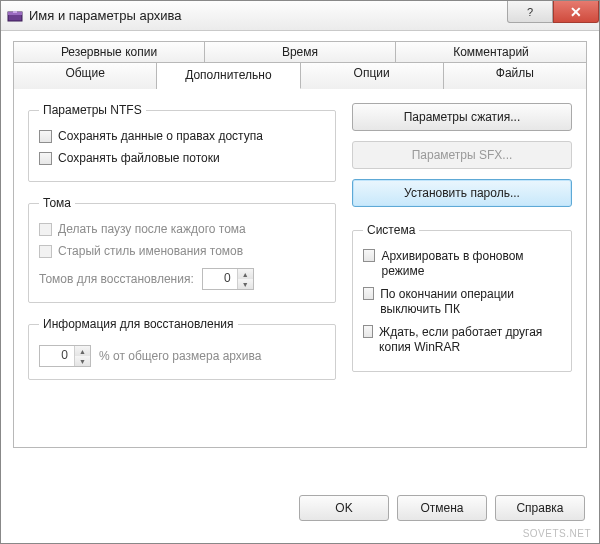 The width and height of the screenshot is (600, 544). I want to click on close-icon: ✕, so click(576, 12).